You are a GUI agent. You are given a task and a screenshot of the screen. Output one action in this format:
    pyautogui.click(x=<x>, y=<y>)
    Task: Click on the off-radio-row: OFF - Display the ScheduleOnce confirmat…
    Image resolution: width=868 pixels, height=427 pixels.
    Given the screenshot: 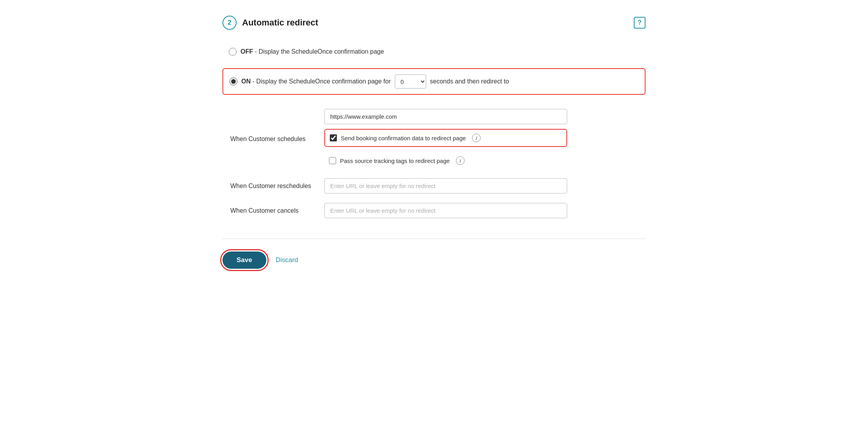 What is the action you would take?
    pyautogui.click(x=434, y=52)
    